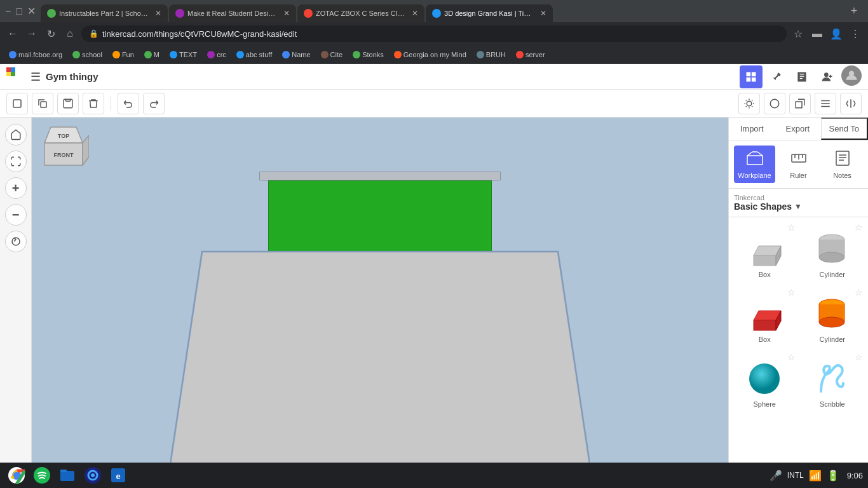 This screenshot has height=488, width=868. I want to click on right-panel: Import Export Send To Workplane Ruler, so click(798, 302).